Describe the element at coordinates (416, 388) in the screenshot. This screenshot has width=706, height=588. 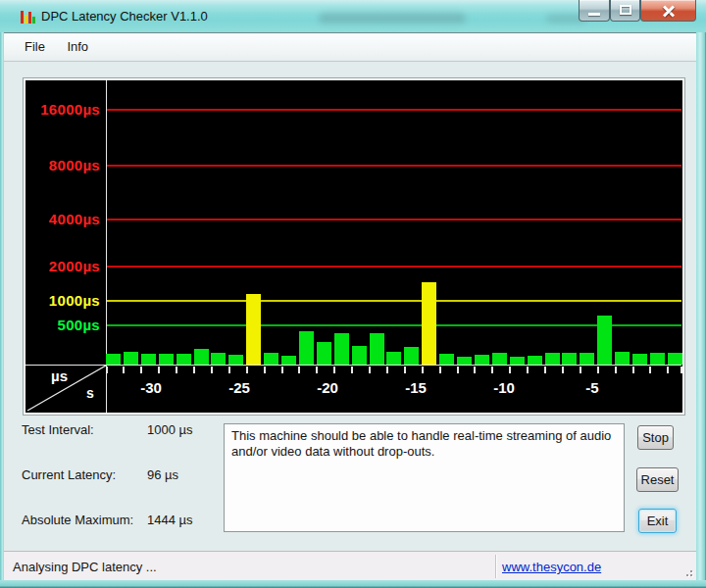
I see `x-axis-label: -15` at that location.